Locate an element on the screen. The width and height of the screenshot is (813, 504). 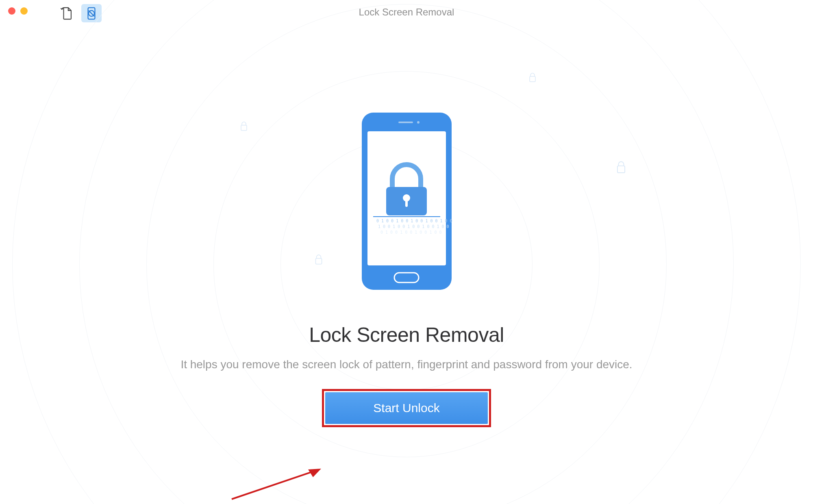
svg-text:0 1 0 0 1 0 0 1 0 0 1 0 0 1 0 : 0 1 0 0 1 0 0 1 0 0 1 0 0 1 0 0 is located at coordinates (415, 221).